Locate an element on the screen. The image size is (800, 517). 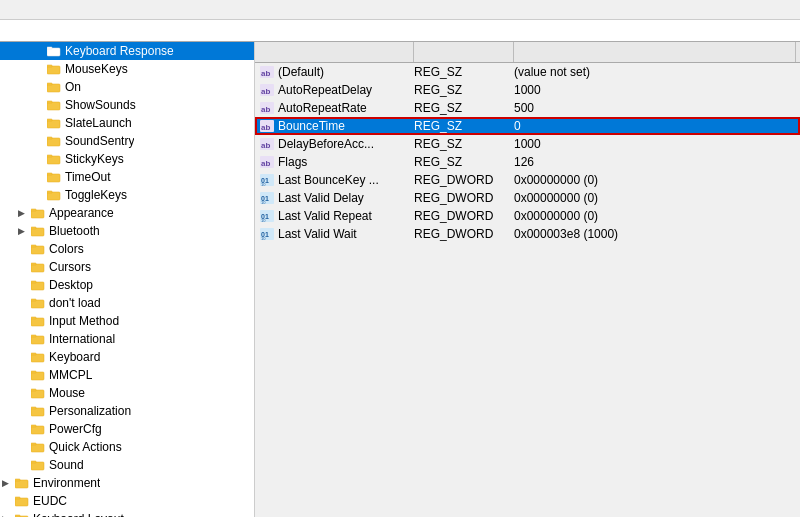
tree-item-timeout: TimeOut is located at coordinates (127, 177).